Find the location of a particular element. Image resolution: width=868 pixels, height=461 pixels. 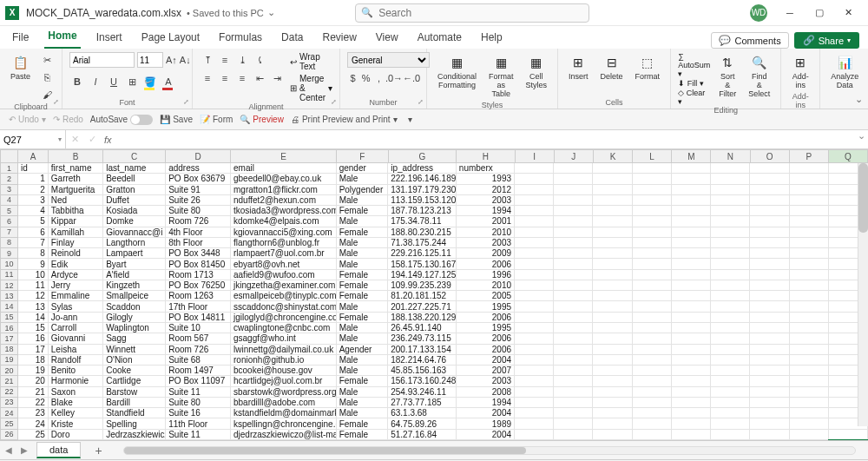

cell-K15 is located at coordinates (613, 318).